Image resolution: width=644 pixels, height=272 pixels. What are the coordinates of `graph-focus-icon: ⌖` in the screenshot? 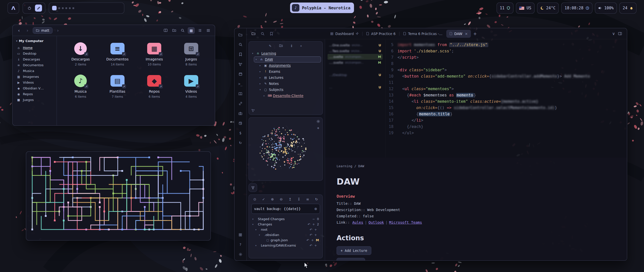 It's located at (318, 128).